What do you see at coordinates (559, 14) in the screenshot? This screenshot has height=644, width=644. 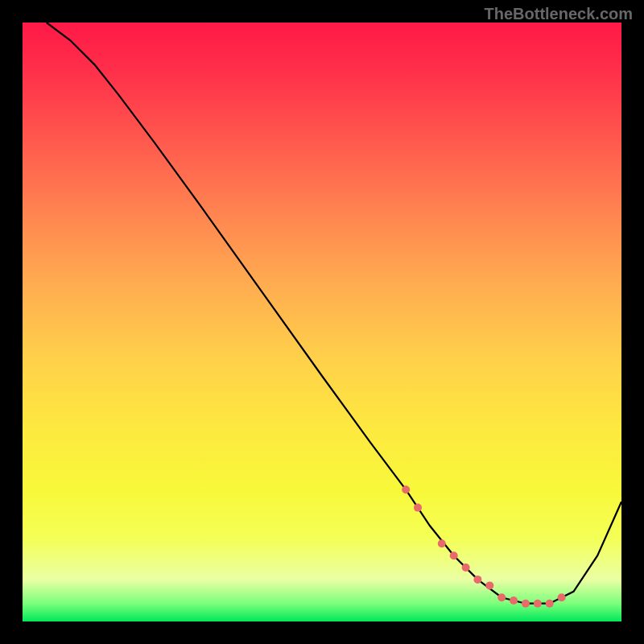 I see `watermark-text: TheBottleneck.com` at bounding box center [559, 14].